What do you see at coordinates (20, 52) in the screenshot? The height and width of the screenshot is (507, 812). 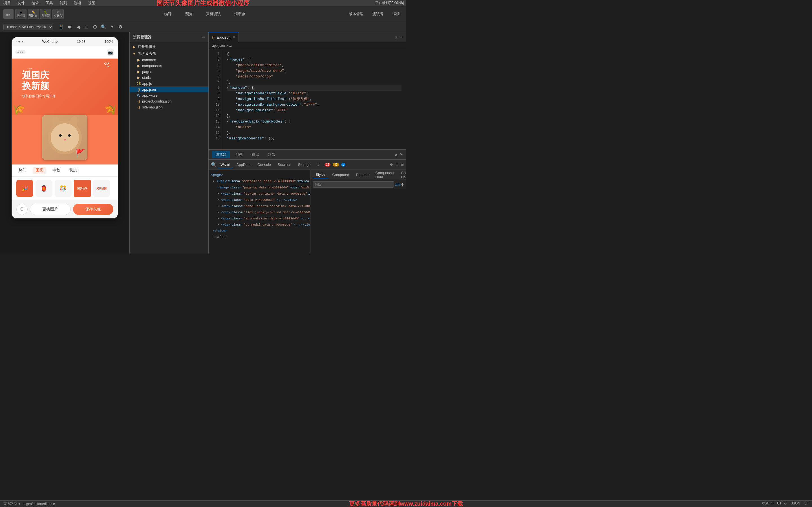 I see `nav-dots` at bounding box center [20, 52].